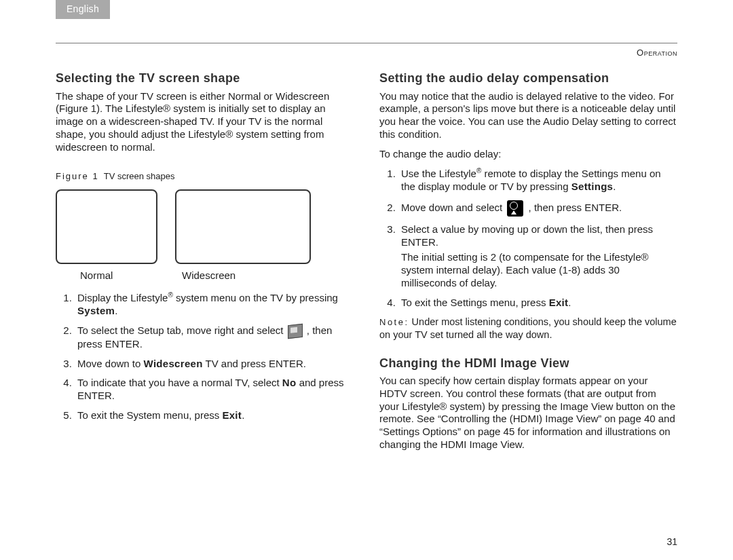 This screenshot has height=560, width=733. I want to click on t: Display the Lifestyle, so click(122, 297).